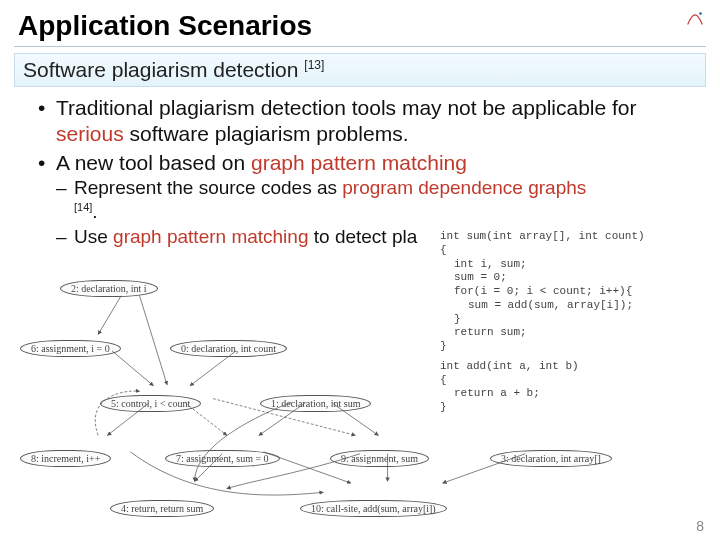 This screenshot has height=540, width=720. I want to click on graph-node-2: 2: declaration, int i, so click(109, 288).